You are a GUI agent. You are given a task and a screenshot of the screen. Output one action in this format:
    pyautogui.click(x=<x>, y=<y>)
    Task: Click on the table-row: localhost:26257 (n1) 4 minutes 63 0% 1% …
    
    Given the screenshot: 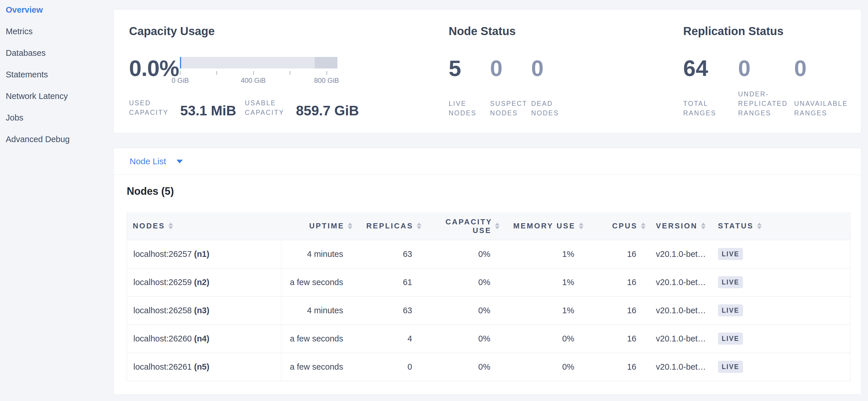 What is the action you would take?
    pyautogui.click(x=489, y=254)
    